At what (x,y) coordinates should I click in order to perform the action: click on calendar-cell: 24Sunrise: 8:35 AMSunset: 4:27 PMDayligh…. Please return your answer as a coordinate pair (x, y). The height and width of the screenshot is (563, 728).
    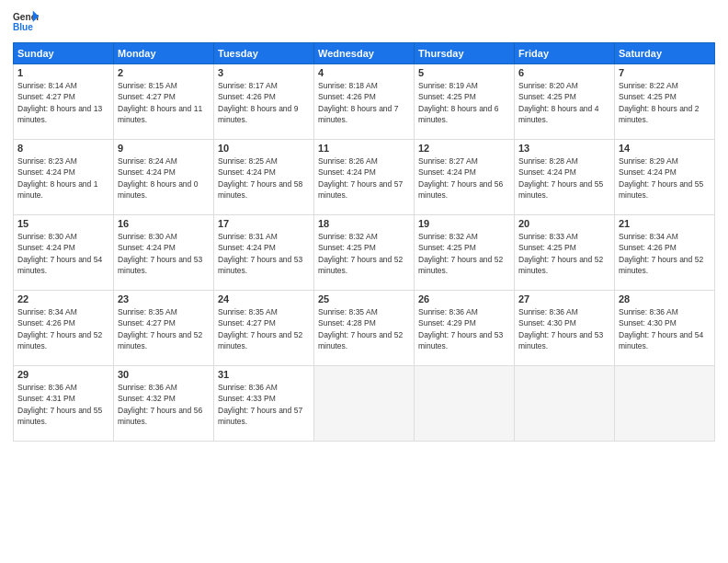
    Looking at the image, I should click on (265, 328).